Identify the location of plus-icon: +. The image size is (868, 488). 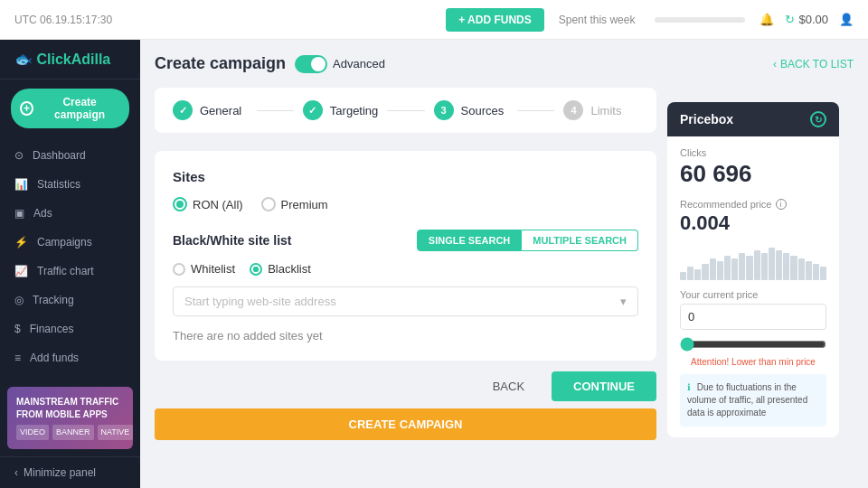
(27, 108).